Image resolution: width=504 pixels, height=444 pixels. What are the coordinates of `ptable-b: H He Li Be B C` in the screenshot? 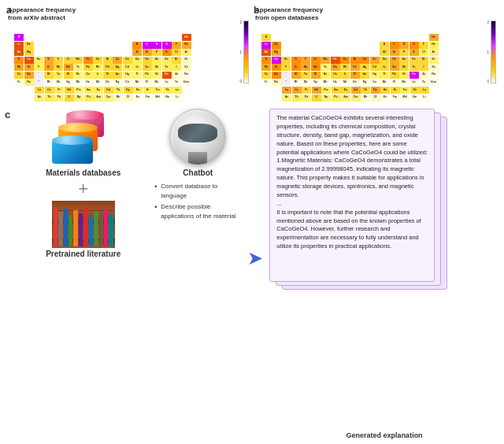 It's located at (379, 68).